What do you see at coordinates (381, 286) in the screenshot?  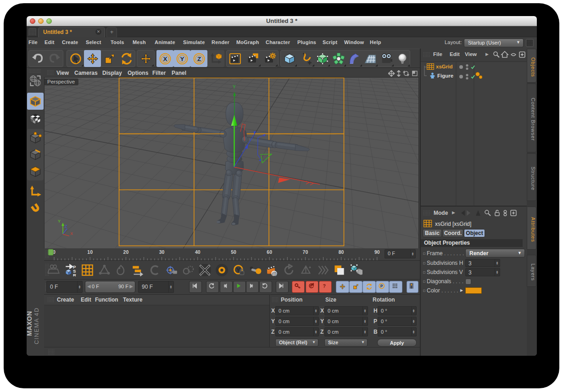 I see `svg-text: P` at bounding box center [381, 286].